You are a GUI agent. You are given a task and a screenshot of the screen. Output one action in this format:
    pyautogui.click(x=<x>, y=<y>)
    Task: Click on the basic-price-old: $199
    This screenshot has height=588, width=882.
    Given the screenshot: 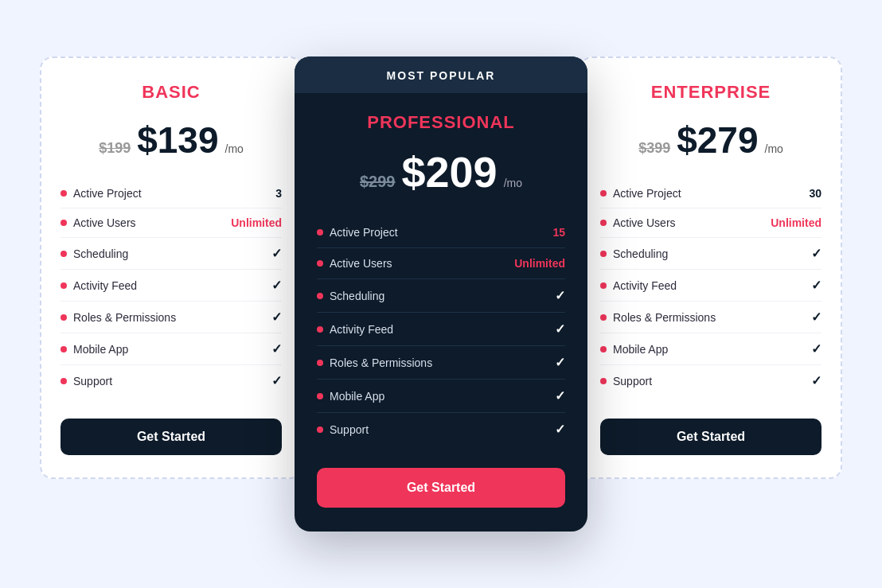 What is the action you would take?
    pyautogui.click(x=115, y=148)
    